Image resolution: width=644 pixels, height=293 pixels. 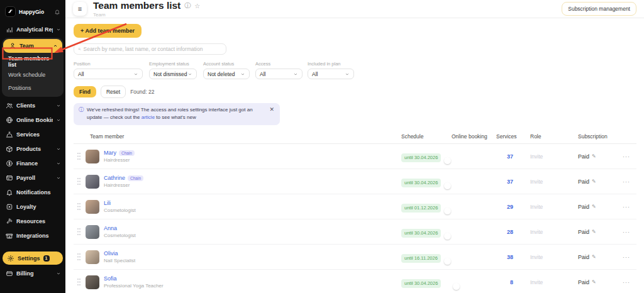 What do you see at coordinates (33, 192) in the screenshot?
I see `sidebar-item-notifications: Notifications` at bounding box center [33, 192].